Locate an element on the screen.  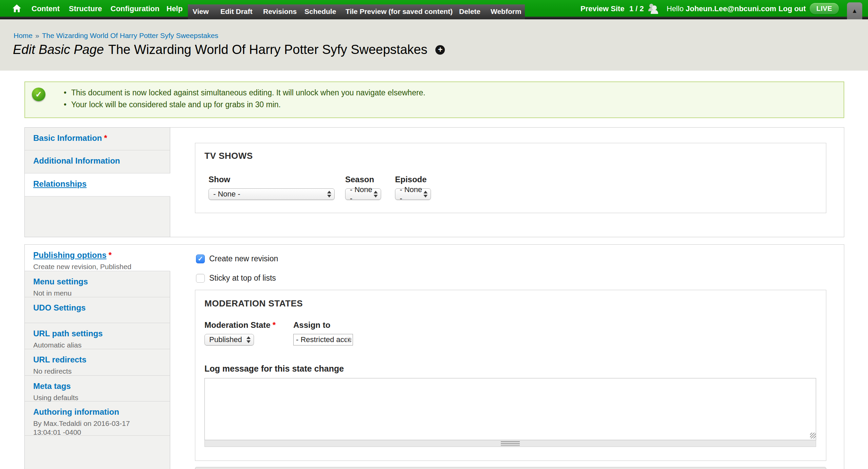
vtab-label: URL redirects is located at coordinates (60, 360).